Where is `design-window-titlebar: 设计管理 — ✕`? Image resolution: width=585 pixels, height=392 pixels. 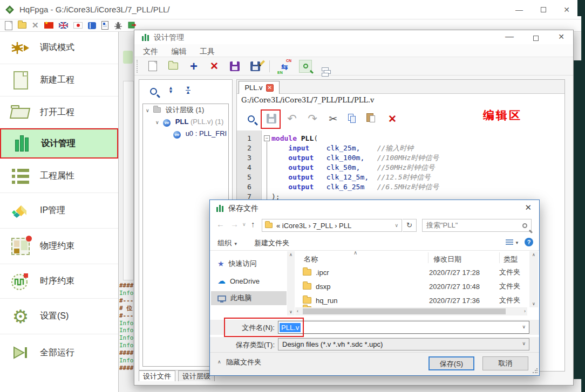
design-window-titlebar: 设计管理 — ✕ is located at coordinates (354, 37).